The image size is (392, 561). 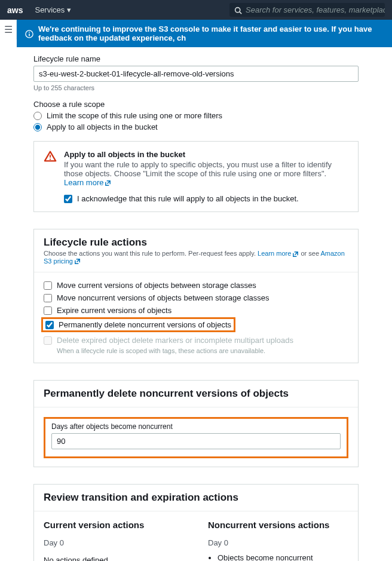 What do you see at coordinates (206, 173) in the screenshot?
I see `warning-body: If you want the rule to apply to specifi…` at bounding box center [206, 173].